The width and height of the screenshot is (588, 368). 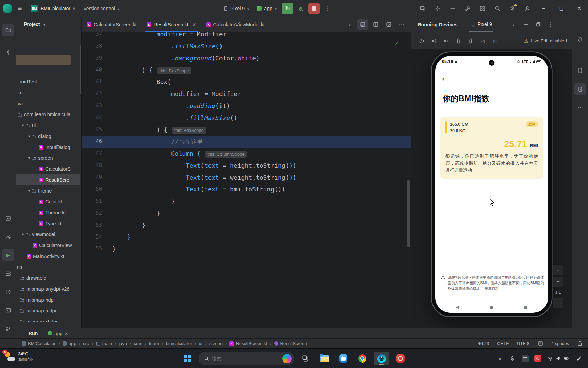 I want to click on project-tool-icon, so click(x=8, y=30).